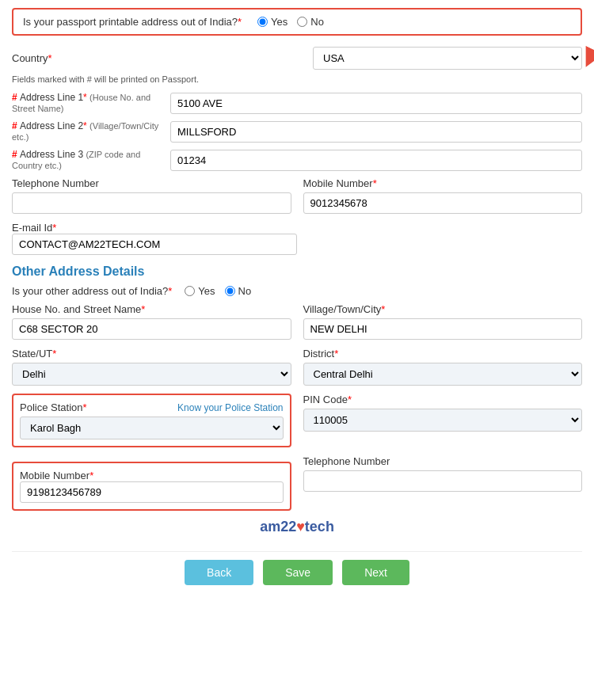 Image resolution: width=594 pixels, height=700 pixels. I want to click on brand-heart: ♥, so click(301, 527).